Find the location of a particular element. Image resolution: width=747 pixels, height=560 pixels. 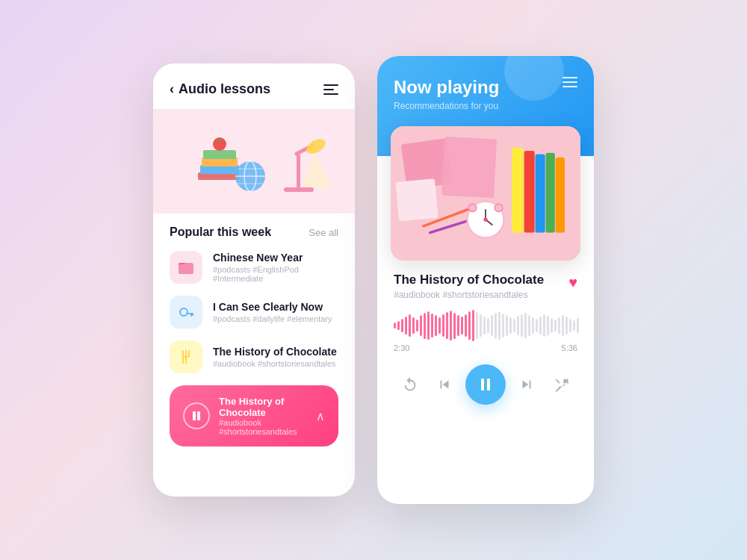

folder-icon is located at coordinates (186, 267).